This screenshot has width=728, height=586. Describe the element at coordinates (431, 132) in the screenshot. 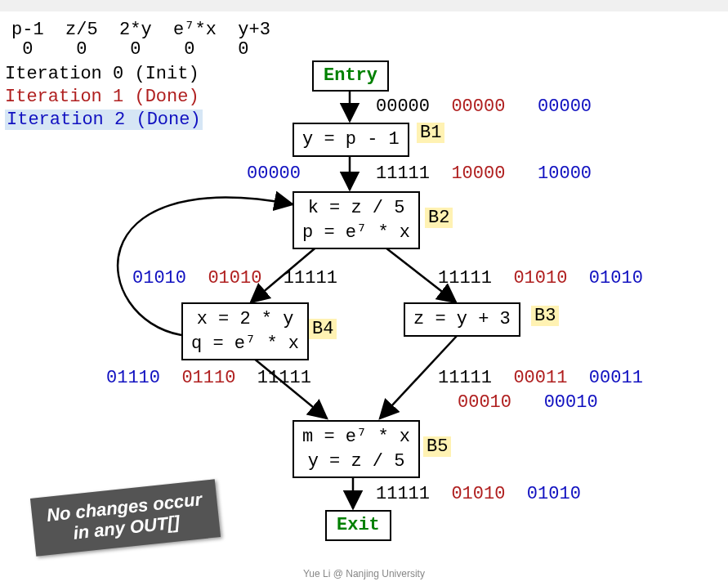

I see `b1-label: B1` at that location.